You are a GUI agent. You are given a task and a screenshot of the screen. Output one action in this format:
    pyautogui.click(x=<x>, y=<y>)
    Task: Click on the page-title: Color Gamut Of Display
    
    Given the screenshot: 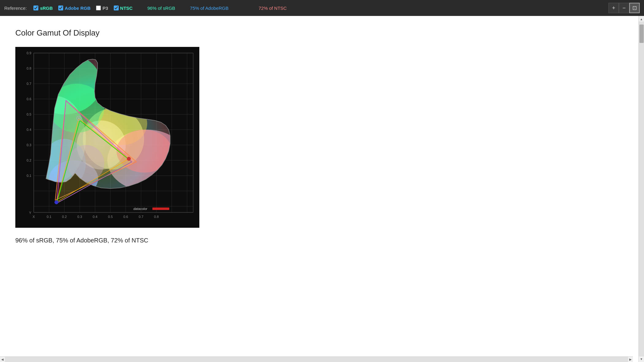 What is the action you would take?
    pyautogui.click(x=319, y=33)
    